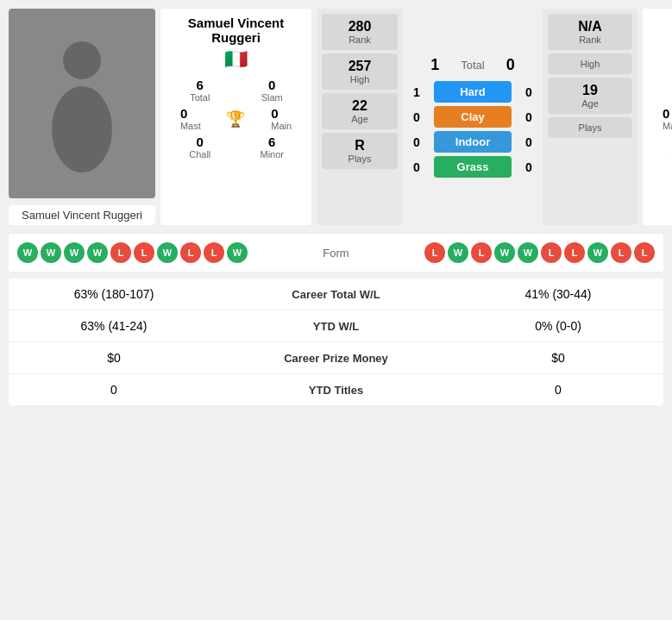 This screenshot has width=672, height=620. Describe the element at coordinates (668, 114) in the screenshot. I see `right-mast-value: 0` at that location.